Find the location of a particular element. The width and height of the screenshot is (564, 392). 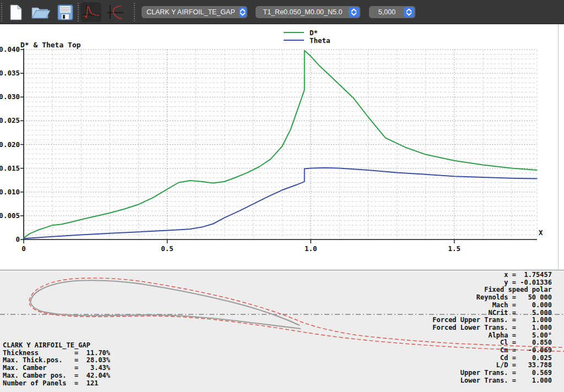

y-tick-label: 0.010 is located at coordinates (10, 192).